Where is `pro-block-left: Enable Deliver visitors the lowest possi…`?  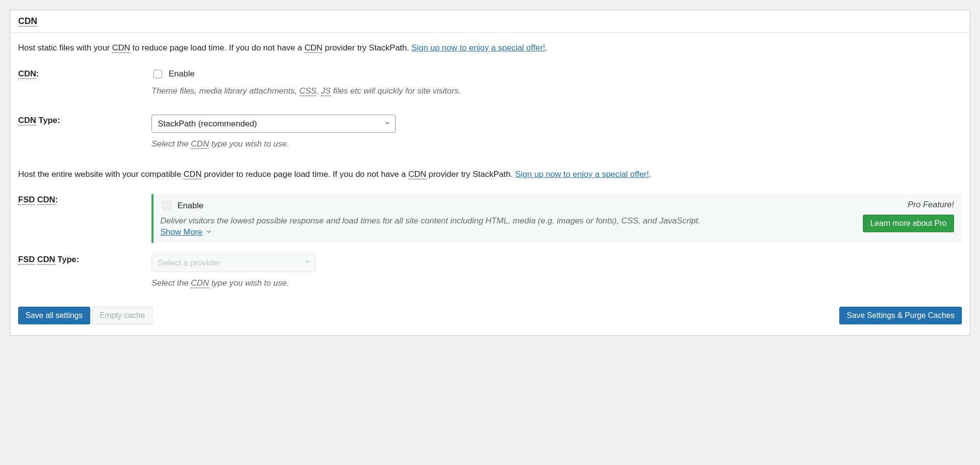
pro-block-left: Enable Deliver visitors the lowest possi… is located at coordinates (503, 219).